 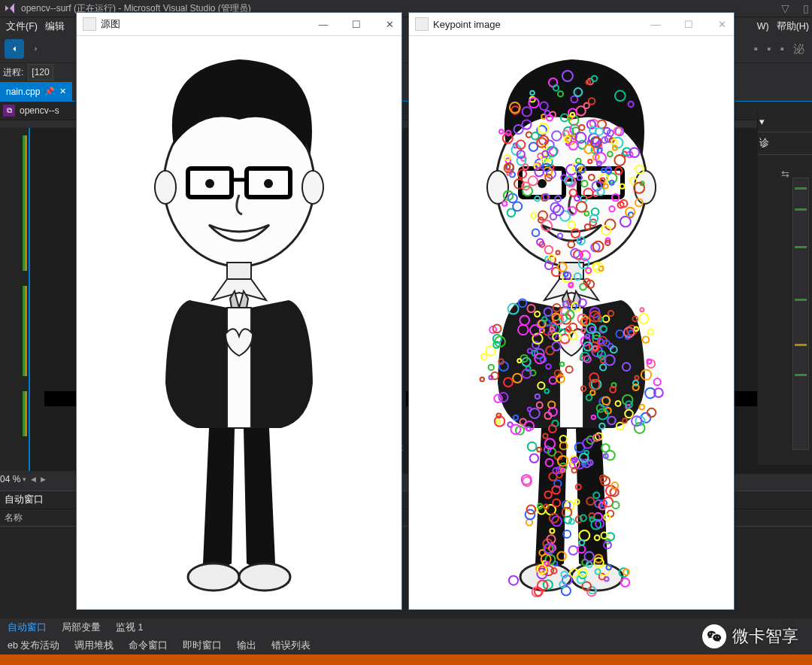 I want to click on menu-edit: 编辑, so click(x=55, y=27).